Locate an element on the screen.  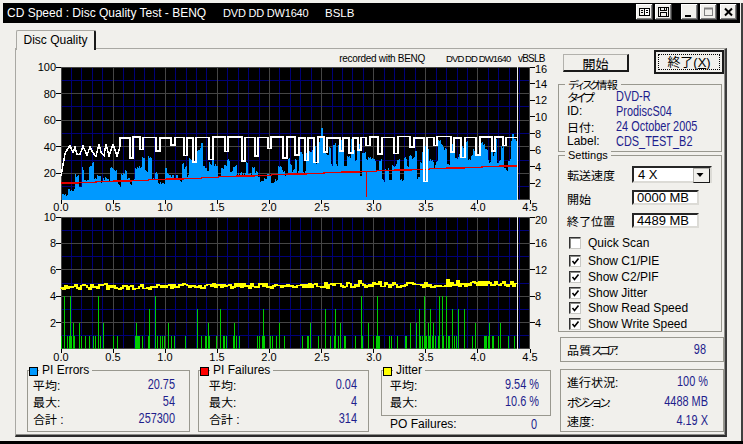
svg-text: 60 is located at coordinates (50, 120).